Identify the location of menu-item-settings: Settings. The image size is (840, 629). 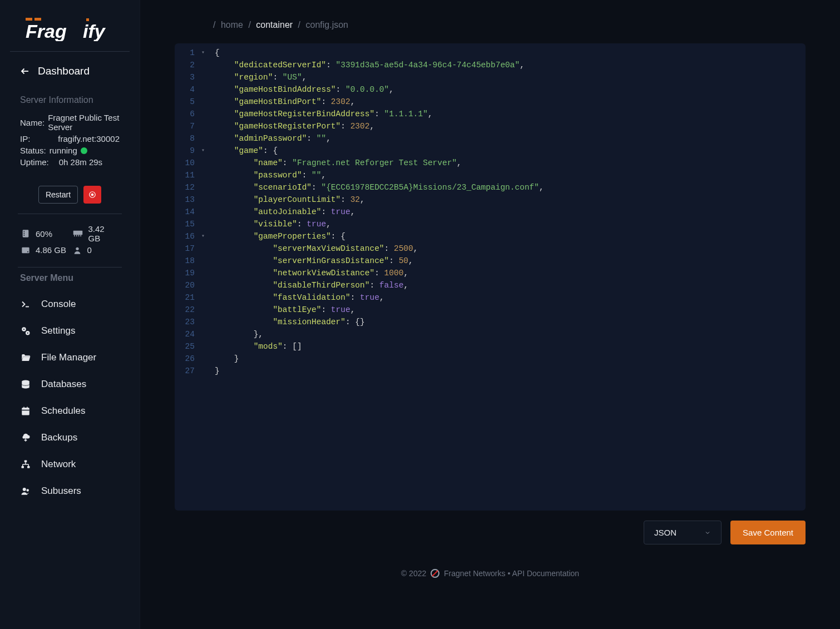
(70, 331).